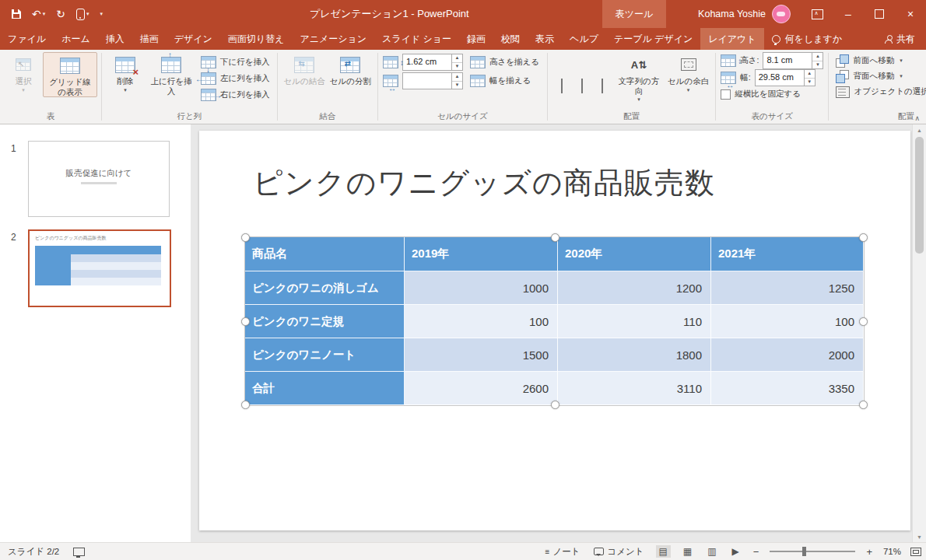 The image size is (926, 560). What do you see at coordinates (920, 195) in the screenshot?
I see `scrollbar-thumb` at bounding box center [920, 195].